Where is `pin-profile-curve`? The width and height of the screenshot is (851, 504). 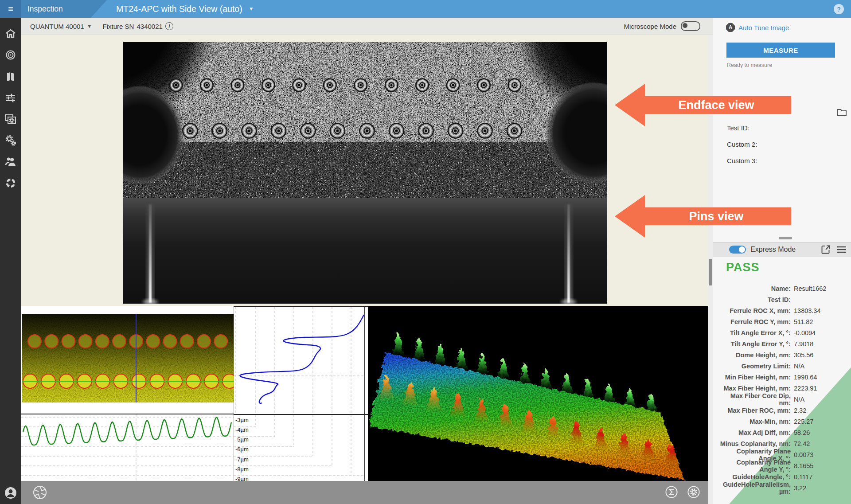
pin-profile-curve is located at coordinates (127, 431).